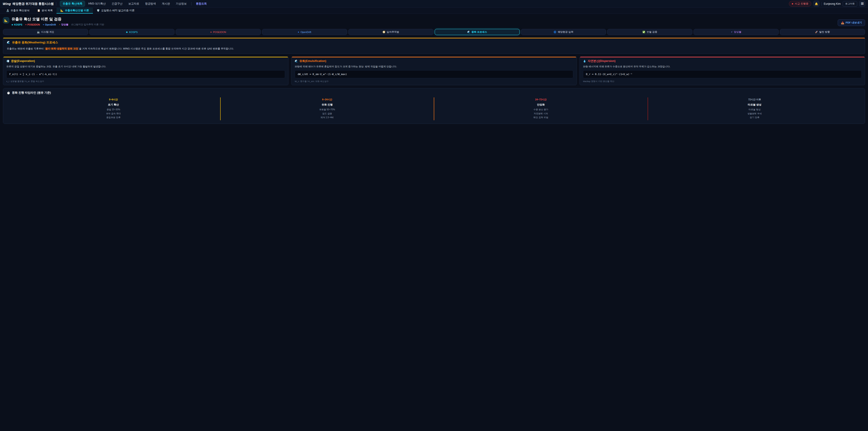  What do you see at coordinates (800, 4) in the screenshot?
I see `incident-status-badge: 사고 진행중` at bounding box center [800, 4].